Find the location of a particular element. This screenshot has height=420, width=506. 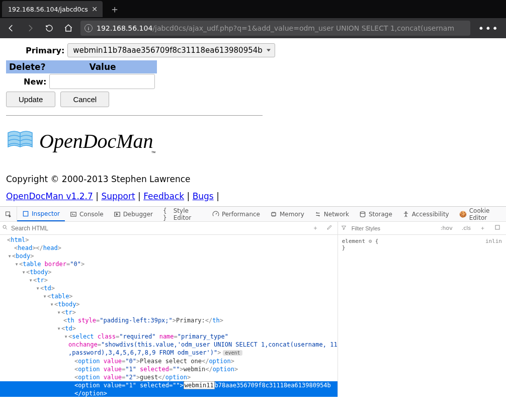

arrow-left-icon is located at coordinates (11, 28).